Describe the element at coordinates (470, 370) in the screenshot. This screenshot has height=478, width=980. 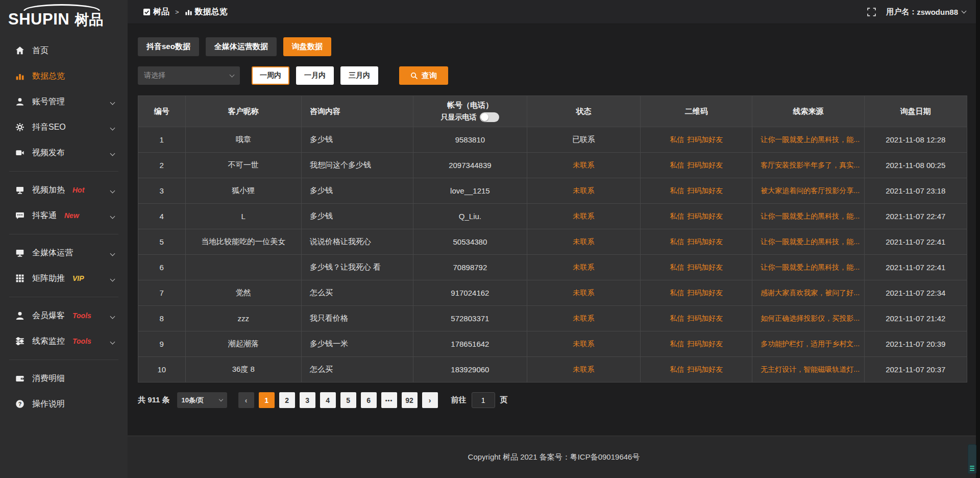
I see `cell-account: 183929060` at that location.